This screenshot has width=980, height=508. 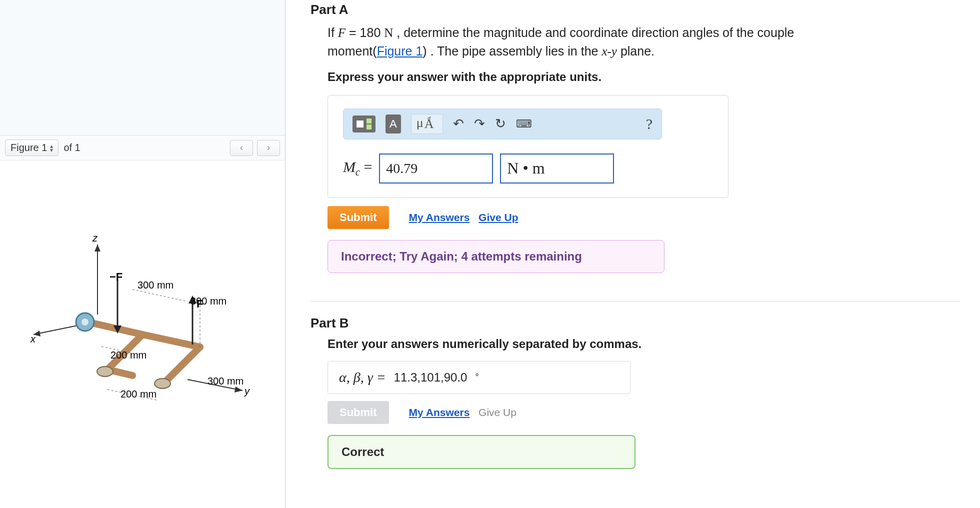 What do you see at coordinates (247, 391) in the screenshot?
I see `axis-y: y` at bounding box center [247, 391].